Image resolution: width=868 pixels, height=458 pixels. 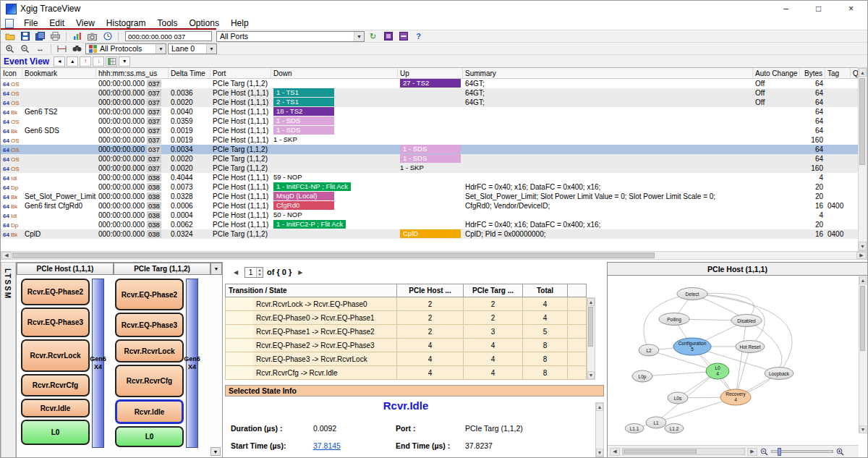 What do you see at coordinates (656, 423) in the screenshot?
I see `ltssm-node-l1: L1` at bounding box center [656, 423].